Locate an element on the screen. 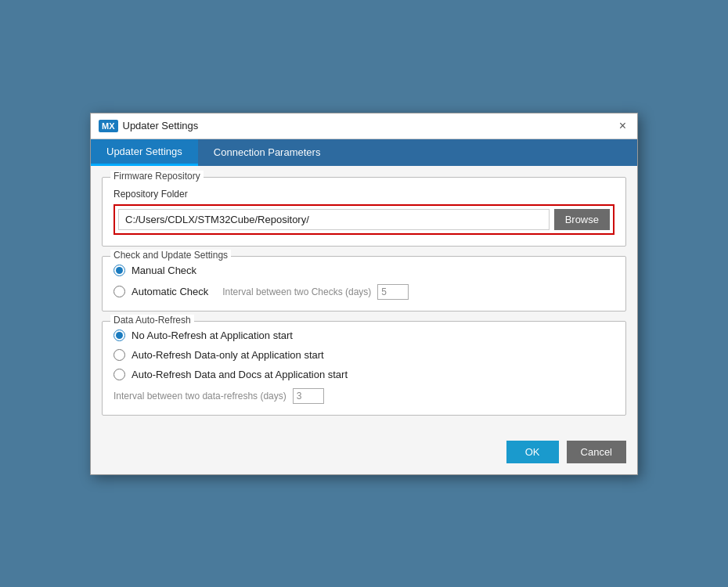  close-button: × is located at coordinates (623, 126).